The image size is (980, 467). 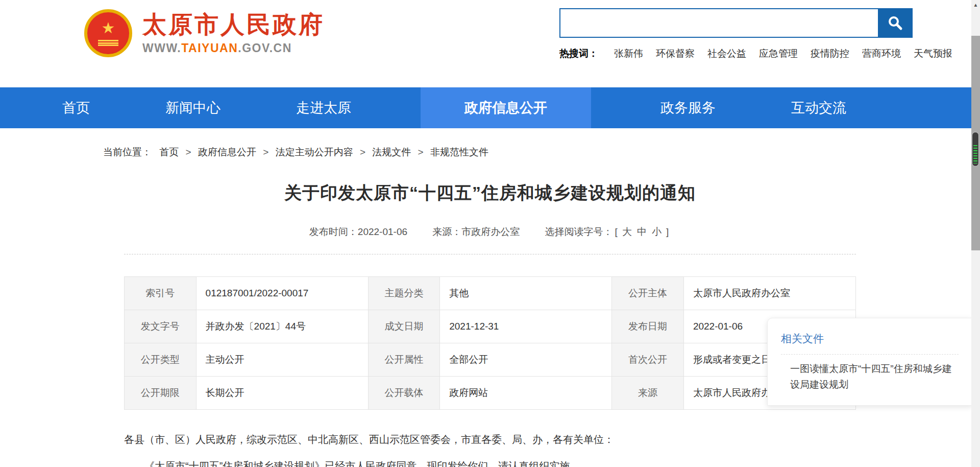 What do you see at coordinates (234, 25) in the screenshot?
I see `site-title: 太原市人民政府` at bounding box center [234, 25].